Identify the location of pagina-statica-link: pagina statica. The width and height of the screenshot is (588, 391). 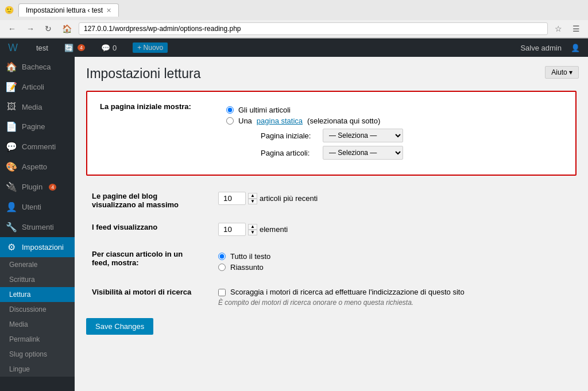
(280, 121).